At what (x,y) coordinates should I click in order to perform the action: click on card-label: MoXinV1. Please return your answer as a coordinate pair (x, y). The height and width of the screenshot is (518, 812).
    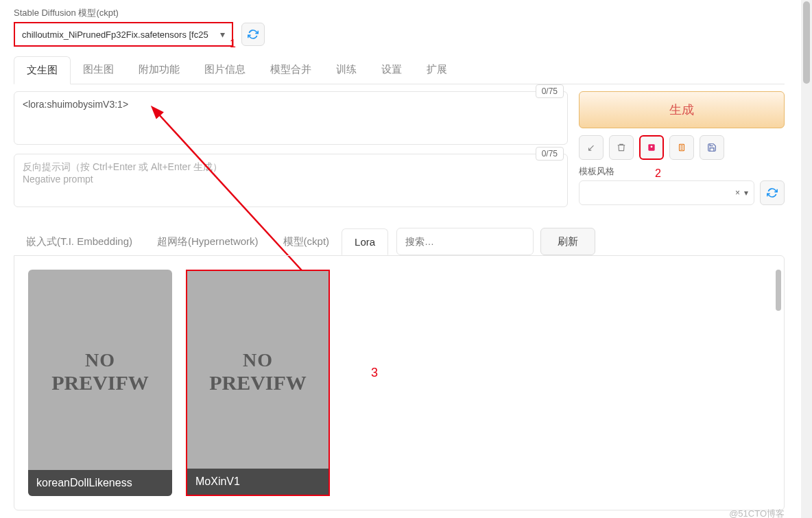
    Looking at the image, I should click on (258, 482).